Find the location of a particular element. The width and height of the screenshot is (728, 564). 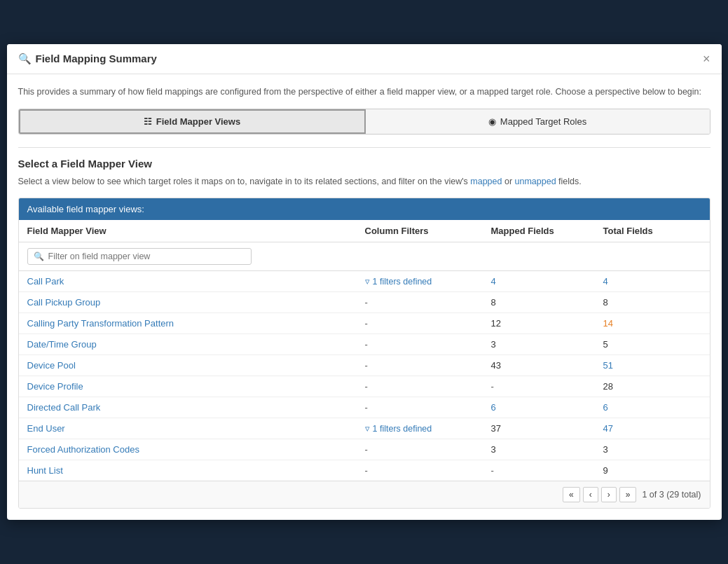

col-header-mapped: Mapped Fields is located at coordinates (547, 231).